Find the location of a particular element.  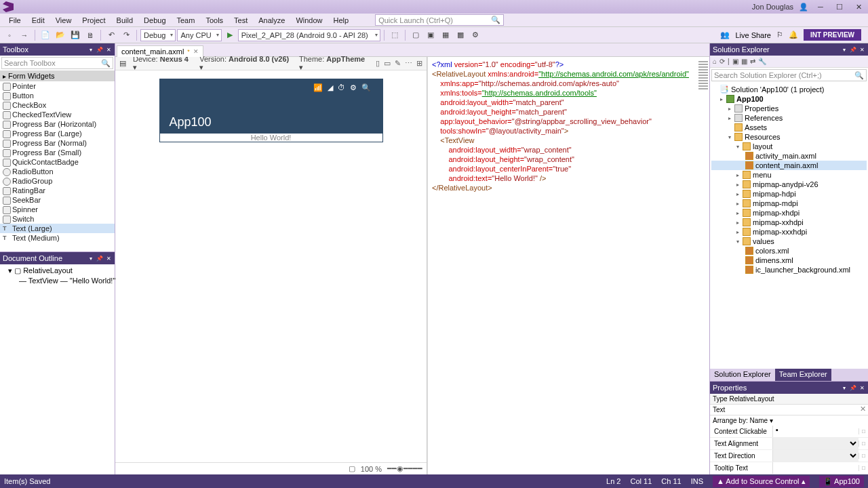

live-share-icon: 👥 is located at coordinates (725, 35).